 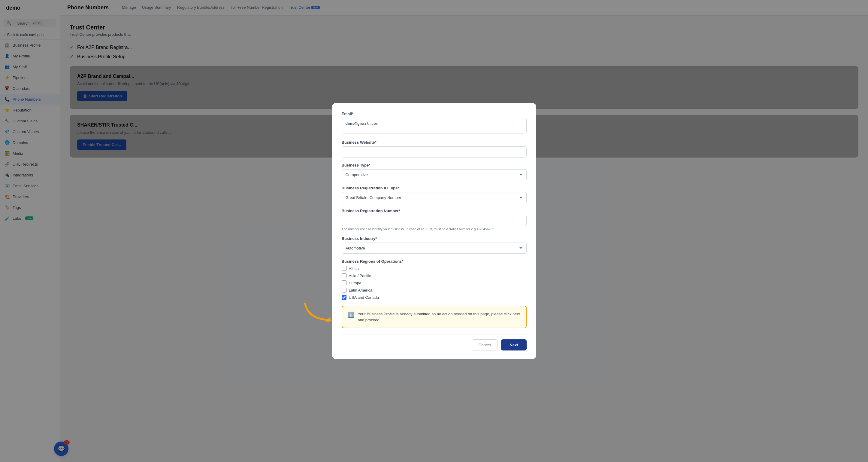 I want to click on cancel-button: Cancel, so click(x=485, y=345).